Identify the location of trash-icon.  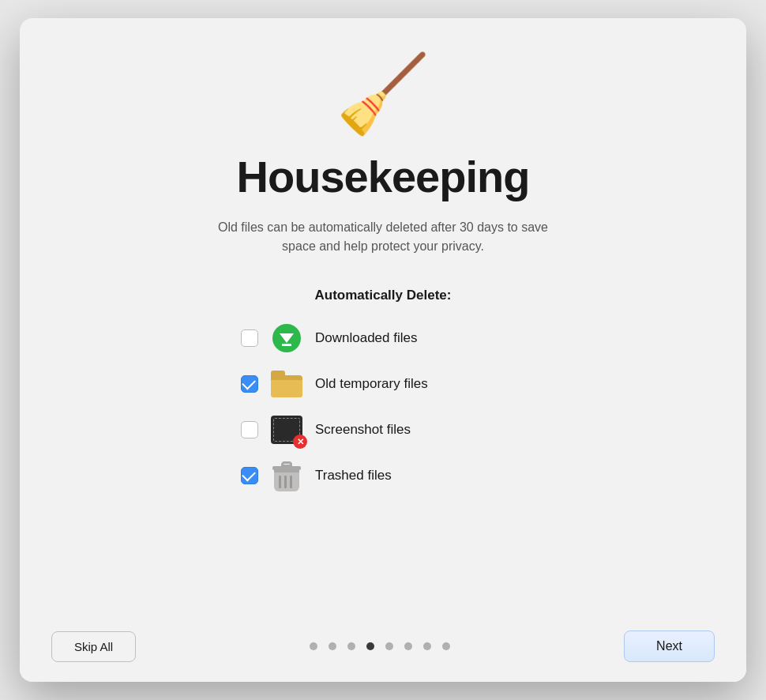
(287, 476).